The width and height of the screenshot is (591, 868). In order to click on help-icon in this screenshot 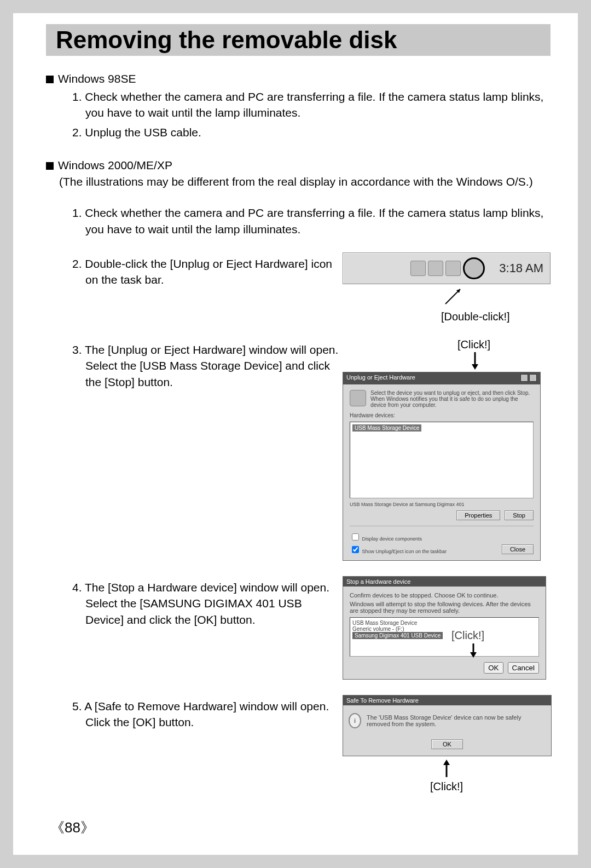, I will do `click(524, 378)`.